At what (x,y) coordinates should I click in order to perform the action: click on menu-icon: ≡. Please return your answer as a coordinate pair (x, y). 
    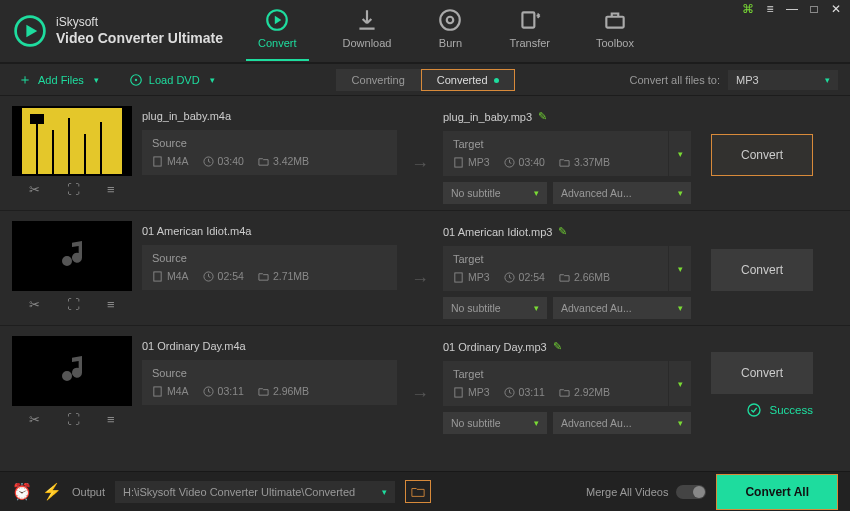
    Looking at the image, I should click on (770, 9).